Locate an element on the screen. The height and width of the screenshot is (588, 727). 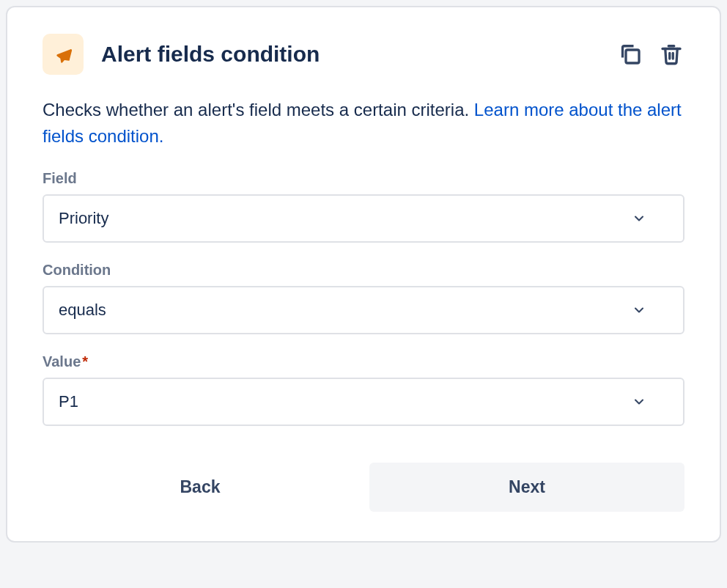
field-group-value: Value* P1 is located at coordinates (364, 390).